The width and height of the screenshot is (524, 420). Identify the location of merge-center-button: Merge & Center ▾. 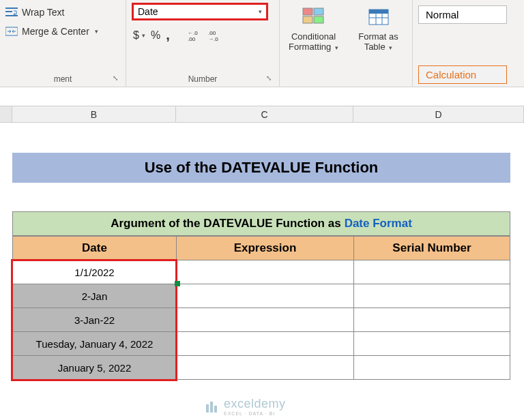
(63, 31).